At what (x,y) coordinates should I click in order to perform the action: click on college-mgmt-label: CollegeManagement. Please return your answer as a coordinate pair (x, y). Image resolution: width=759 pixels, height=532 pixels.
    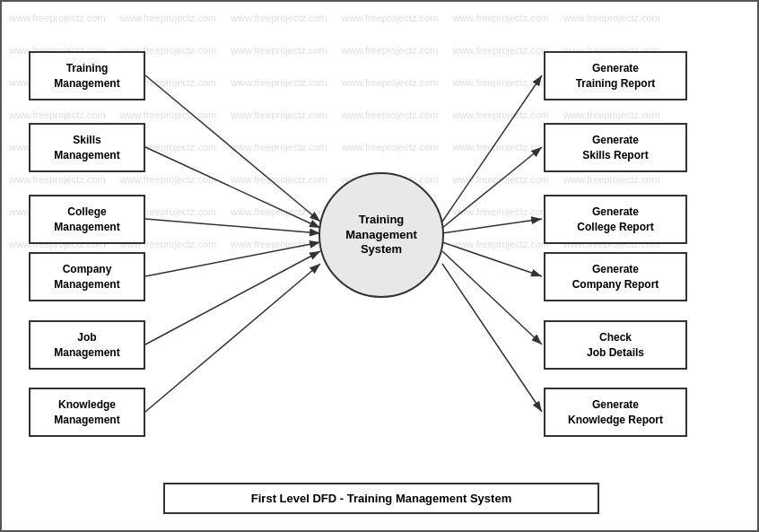
    Looking at the image, I should click on (86, 220).